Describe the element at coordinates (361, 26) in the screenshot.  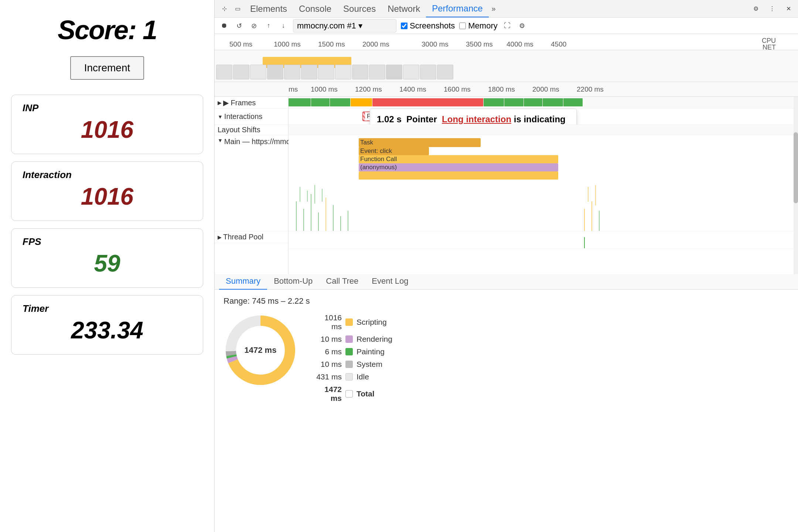
I see `url-dropdown-icon: ▾` at that location.